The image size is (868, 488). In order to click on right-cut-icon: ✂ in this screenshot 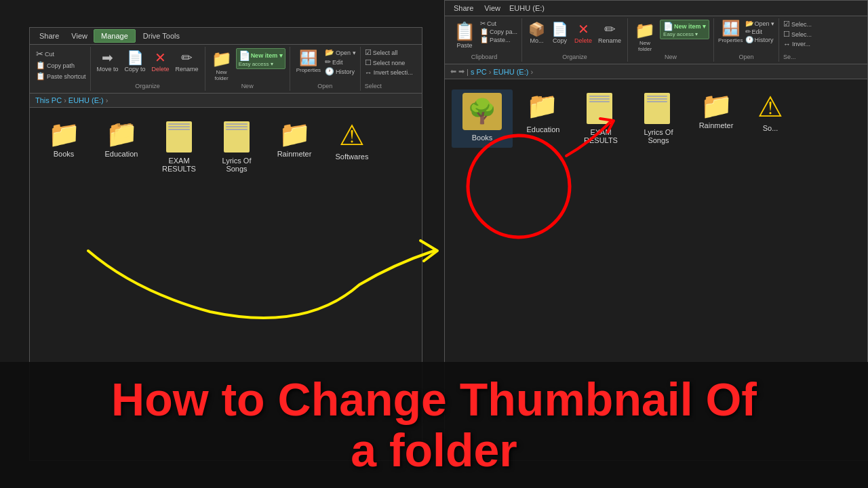, I will do `click(483, 23)`.